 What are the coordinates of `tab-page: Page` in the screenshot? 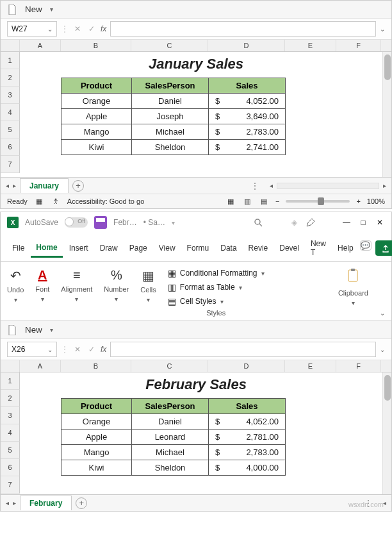 It's located at (138, 248).